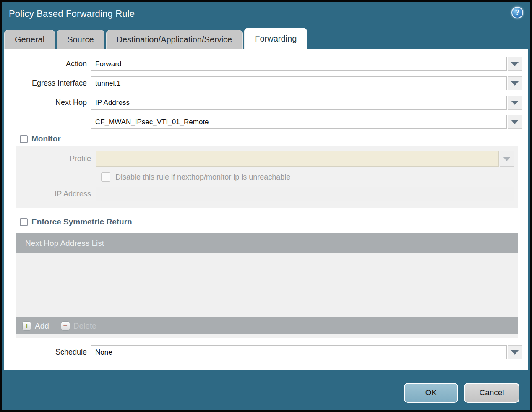 Image resolution: width=532 pixels, height=412 pixels. I want to click on profile-input, so click(297, 159).